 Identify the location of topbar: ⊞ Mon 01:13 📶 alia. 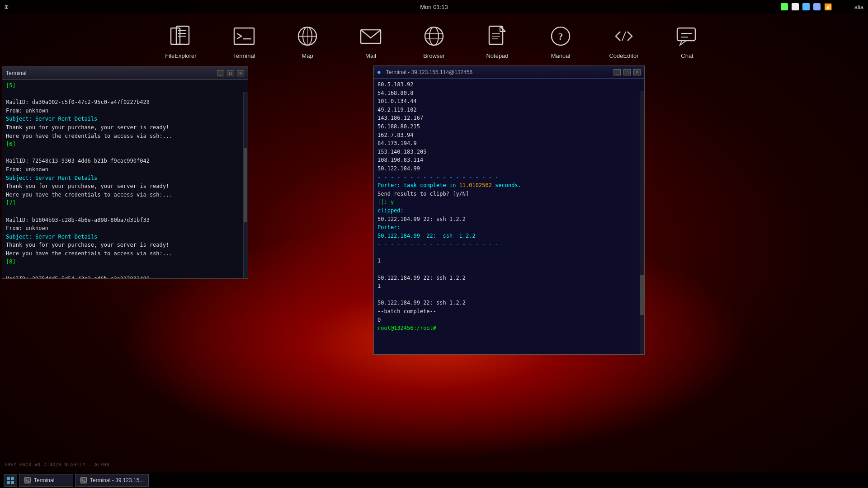
(434, 7).